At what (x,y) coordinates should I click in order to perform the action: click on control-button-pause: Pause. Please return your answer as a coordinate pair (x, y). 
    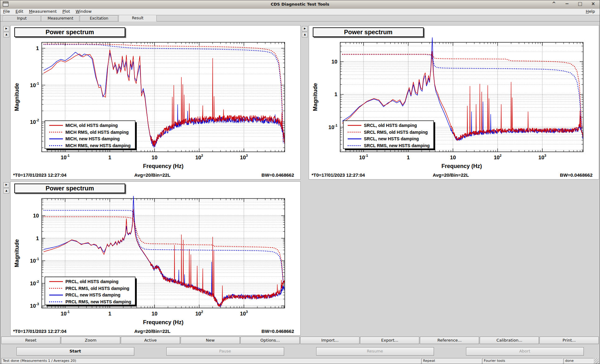
    Looking at the image, I should click on (225, 352).